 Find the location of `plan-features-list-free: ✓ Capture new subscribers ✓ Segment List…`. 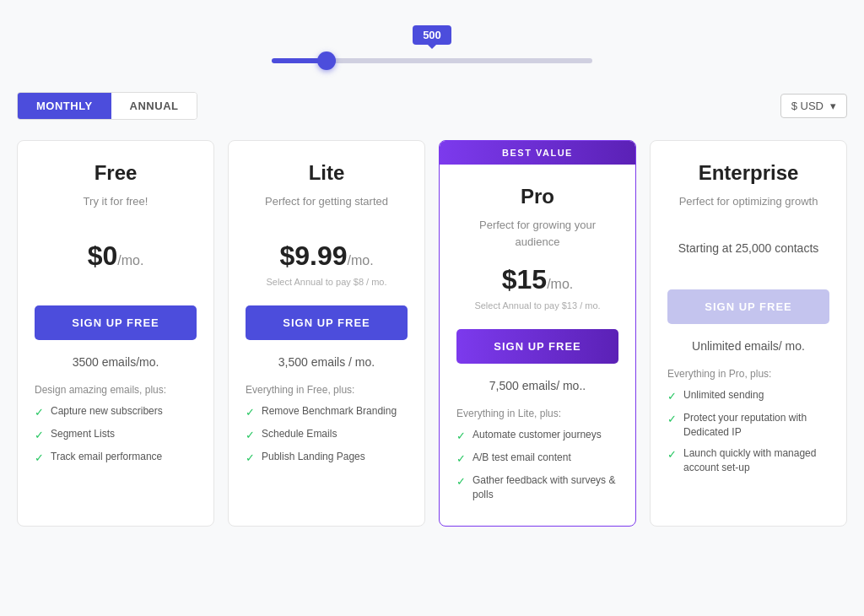

plan-features-list-free: ✓ Capture new subscribers ✓ Segment List… is located at coordinates (116, 439).